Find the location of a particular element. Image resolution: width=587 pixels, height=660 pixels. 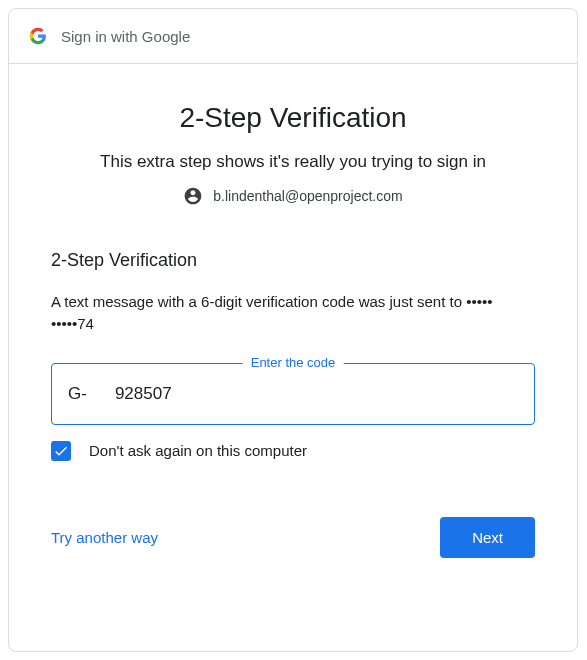

account-icon is located at coordinates (193, 196).